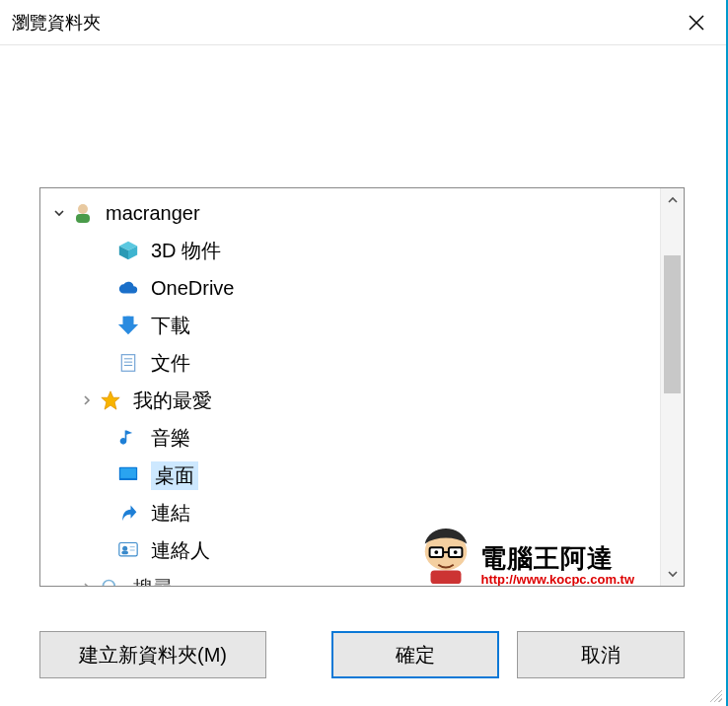  Describe the element at coordinates (173, 400) in the screenshot. I see `tree-label: 我的最愛` at that location.